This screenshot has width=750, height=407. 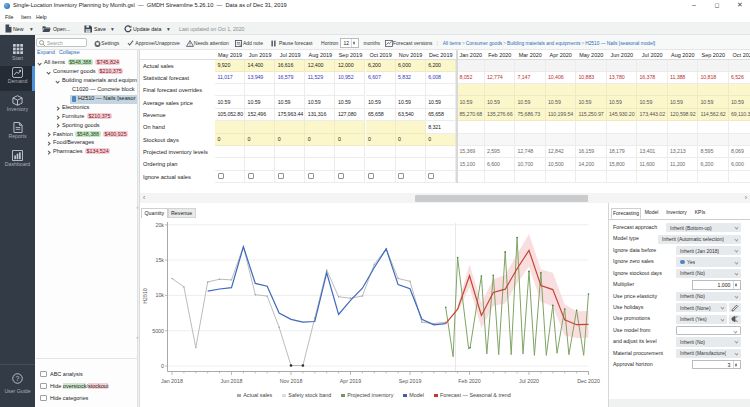 I want to click on svg-text: Apr 2019, so click(x=351, y=381).